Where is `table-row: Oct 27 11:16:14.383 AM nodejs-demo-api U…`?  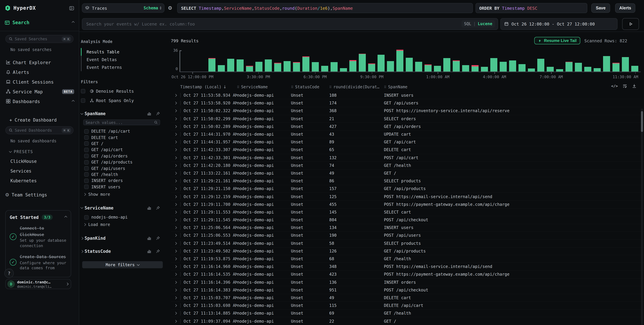
table-row: Oct 27 11:16:14.383 AM nodejs-demo-api U… is located at coordinates (408, 290).